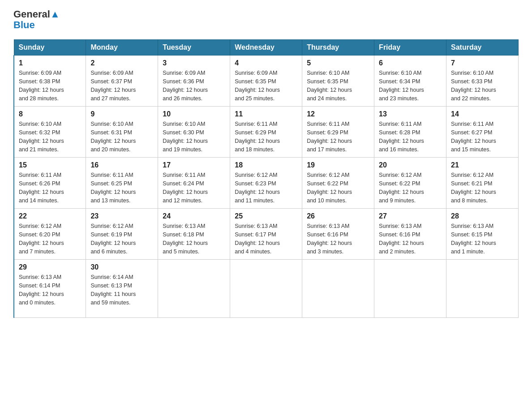 The width and height of the screenshot is (532, 411). I want to click on table-row: 10 Sunrise: 6:10 AMSunset: 6:30 PMDaylig…, so click(194, 132).